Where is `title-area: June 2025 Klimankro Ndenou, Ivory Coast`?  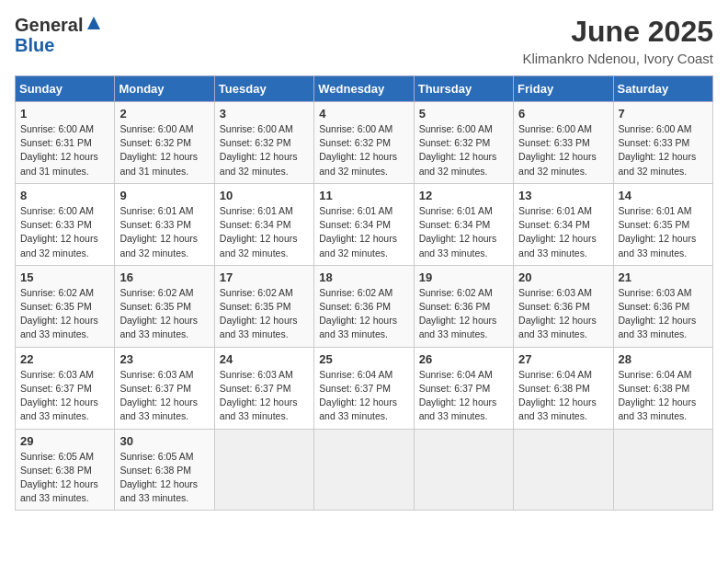
title-area: June 2025 Klimankro Ndenou, Ivory Coast is located at coordinates (618, 40).